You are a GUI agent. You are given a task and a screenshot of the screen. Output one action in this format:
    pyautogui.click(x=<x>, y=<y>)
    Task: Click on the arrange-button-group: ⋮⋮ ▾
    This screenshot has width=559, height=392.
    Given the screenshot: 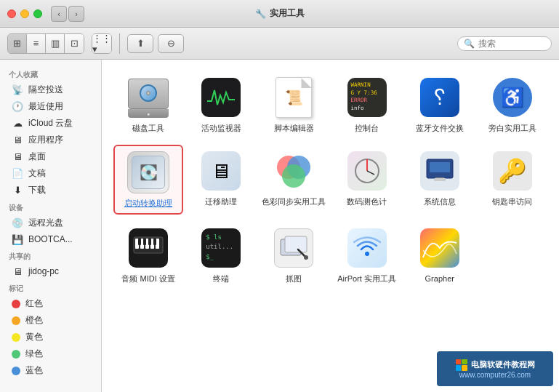 What is the action you would take?
    pyautogui.click(x=102, y=44)
    